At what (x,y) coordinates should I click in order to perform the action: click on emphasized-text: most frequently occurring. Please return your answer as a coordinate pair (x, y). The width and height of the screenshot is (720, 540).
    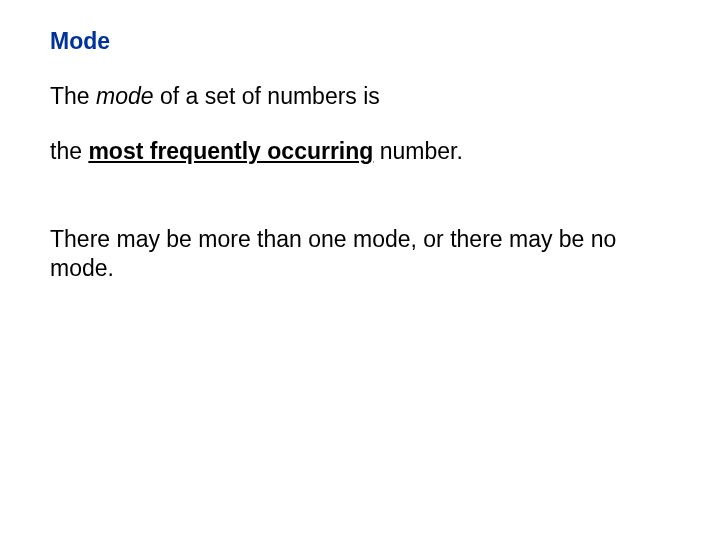
    Looking at the image, I should click on (230, 151).